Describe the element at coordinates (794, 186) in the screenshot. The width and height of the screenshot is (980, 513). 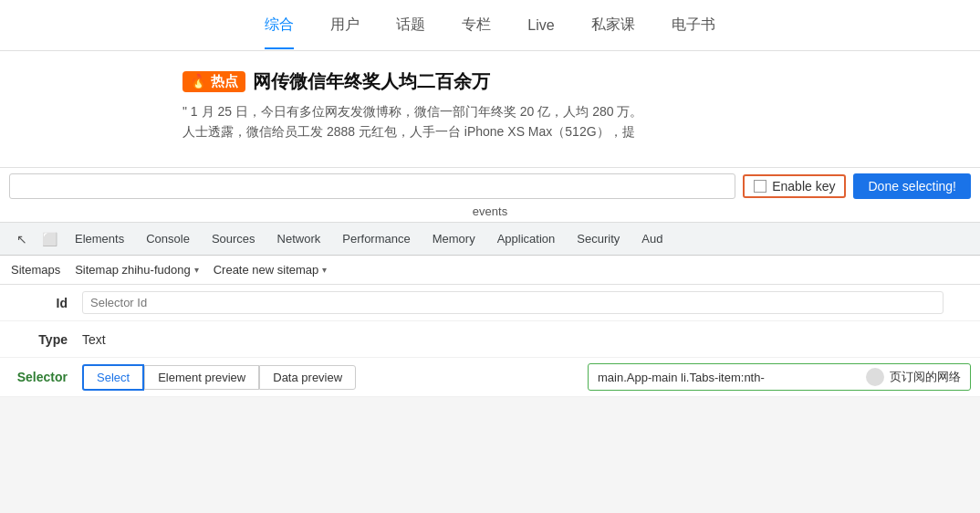
I see `enable-key-label: Enable key` at that location.